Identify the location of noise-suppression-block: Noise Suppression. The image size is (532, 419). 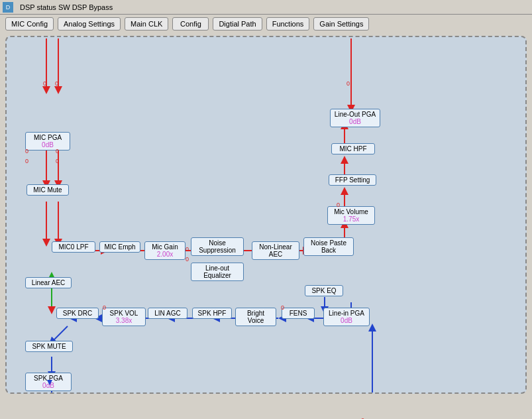
(217, 247).